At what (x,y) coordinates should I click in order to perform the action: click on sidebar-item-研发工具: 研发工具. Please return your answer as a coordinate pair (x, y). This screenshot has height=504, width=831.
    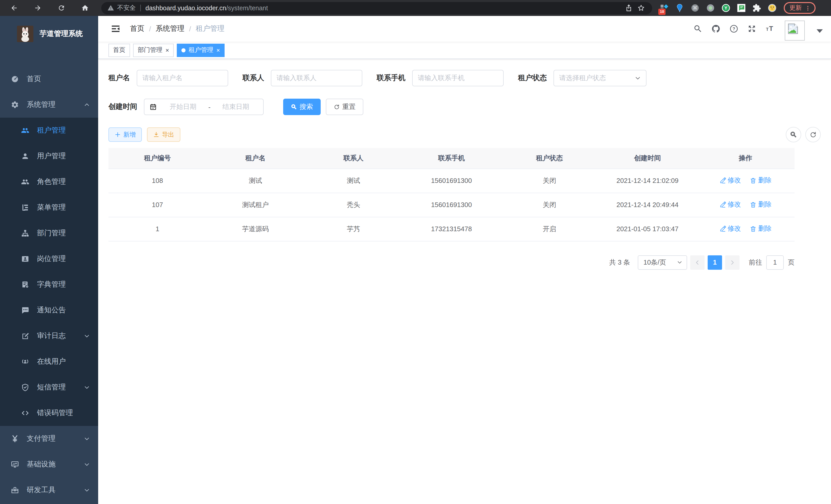
    Looking at the image, I should click on (49, 490).